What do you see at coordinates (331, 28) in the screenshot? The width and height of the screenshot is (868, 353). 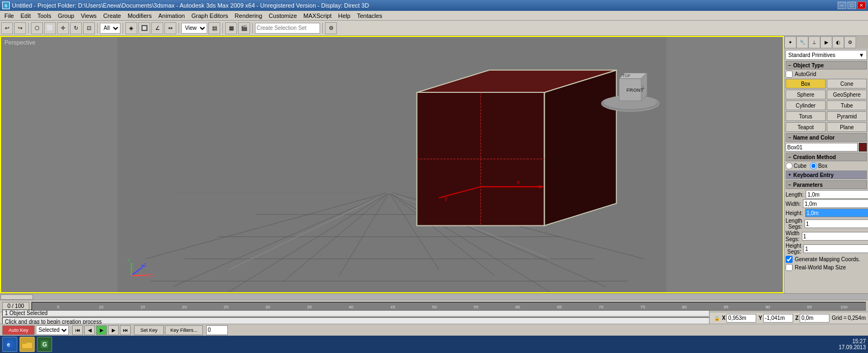 I see `named-selection-button: ⚙` at bounding box center [331, 28].